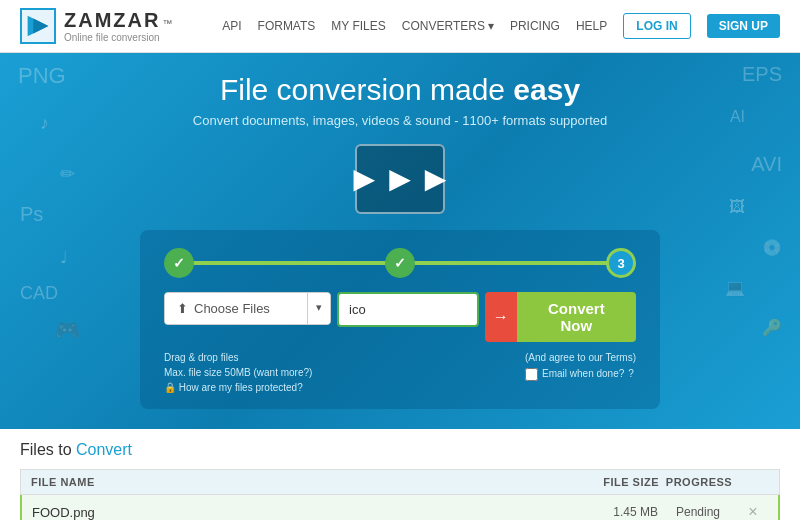 The height and width of the screenshot is (520, 800). I want to click on nav-pricing: PRICING, so click(535, 26).